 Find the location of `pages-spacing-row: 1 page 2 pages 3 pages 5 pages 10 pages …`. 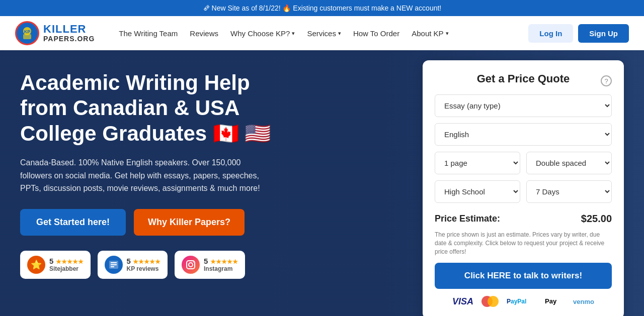

pages-spacing-row: 1 page 2 pages 3 pages 5 pages 10 pages … is located at coordinates (523, 163).